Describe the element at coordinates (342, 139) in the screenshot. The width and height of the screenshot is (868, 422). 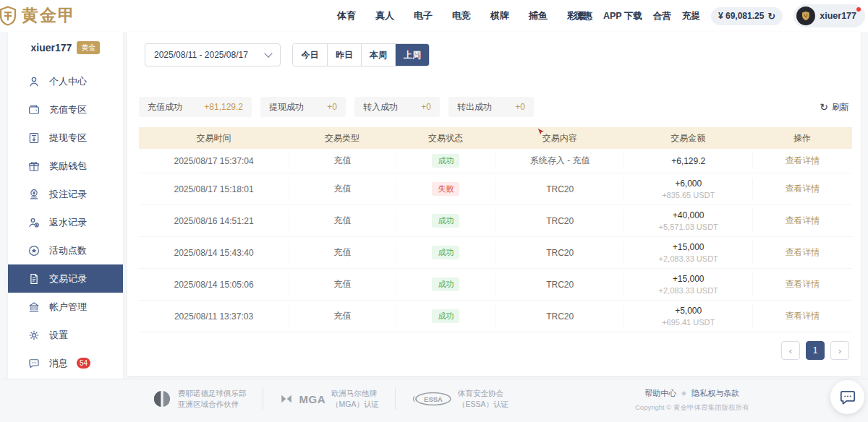
I see `col-type: 交易类型` at that location.